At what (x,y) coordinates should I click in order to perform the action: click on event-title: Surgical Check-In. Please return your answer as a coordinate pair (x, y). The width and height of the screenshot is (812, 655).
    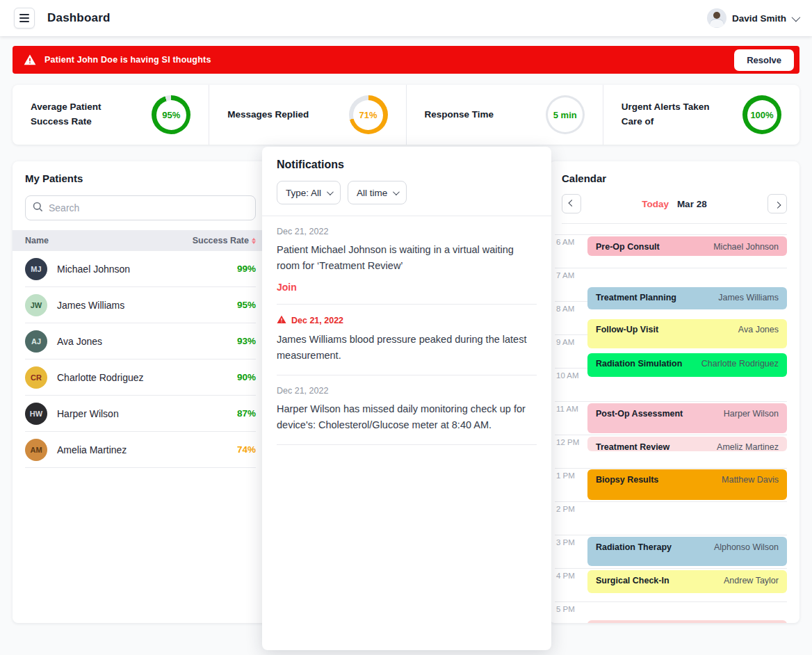
    Looking at the image, I should click on (633, 581).